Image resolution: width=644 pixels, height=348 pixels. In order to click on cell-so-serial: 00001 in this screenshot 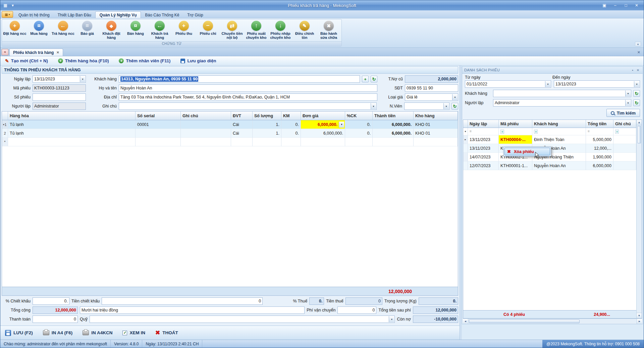, I will do `click(158, 125)`.